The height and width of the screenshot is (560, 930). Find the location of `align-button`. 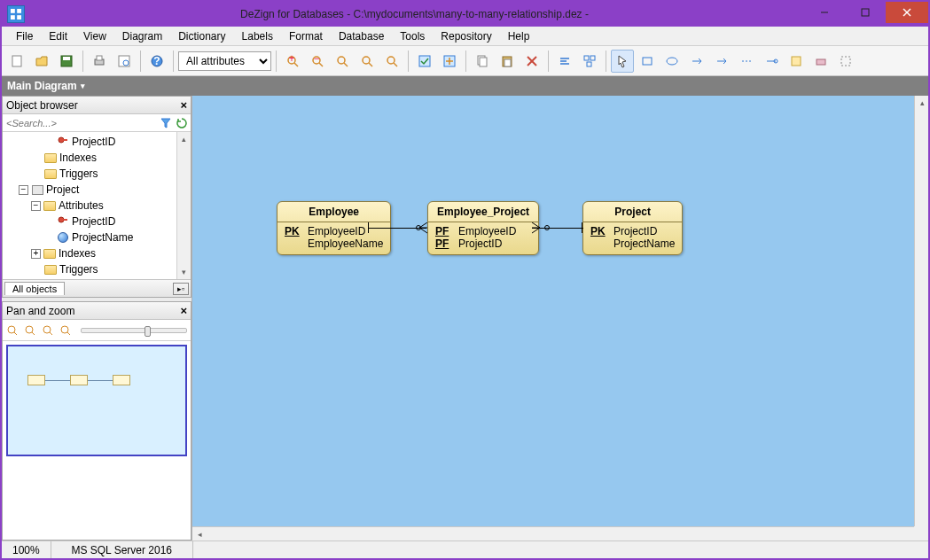

align-button is located at coordinates (565, 61).